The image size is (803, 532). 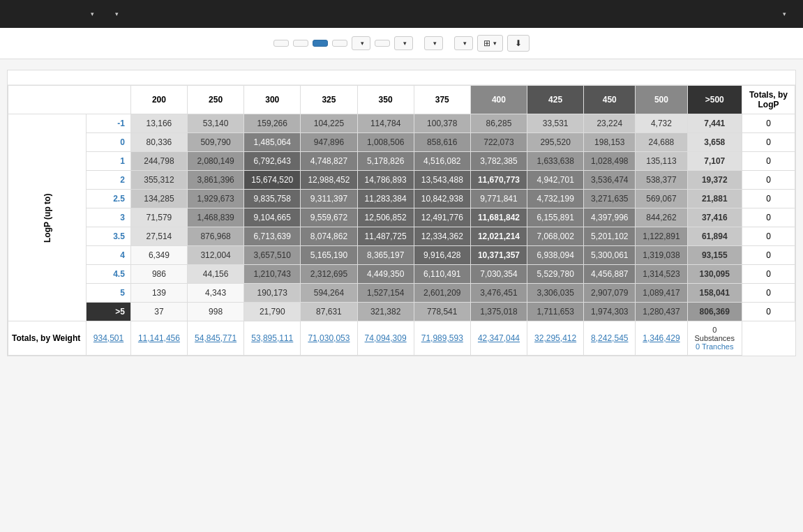 What do you see at coordinates (555, 124) in the screenshot?
I see `cell-0-7: 33,531` at bounding box center [555, 124].